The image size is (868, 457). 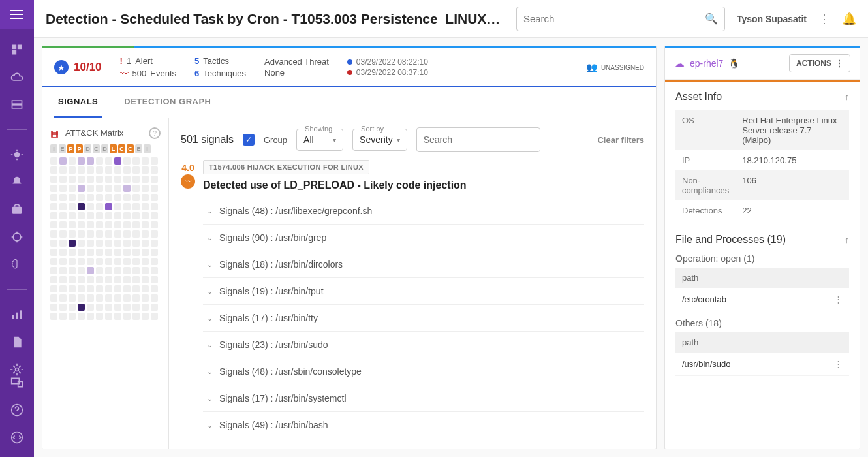 I want to click on menu-toggle, so click(x=17, y=14).